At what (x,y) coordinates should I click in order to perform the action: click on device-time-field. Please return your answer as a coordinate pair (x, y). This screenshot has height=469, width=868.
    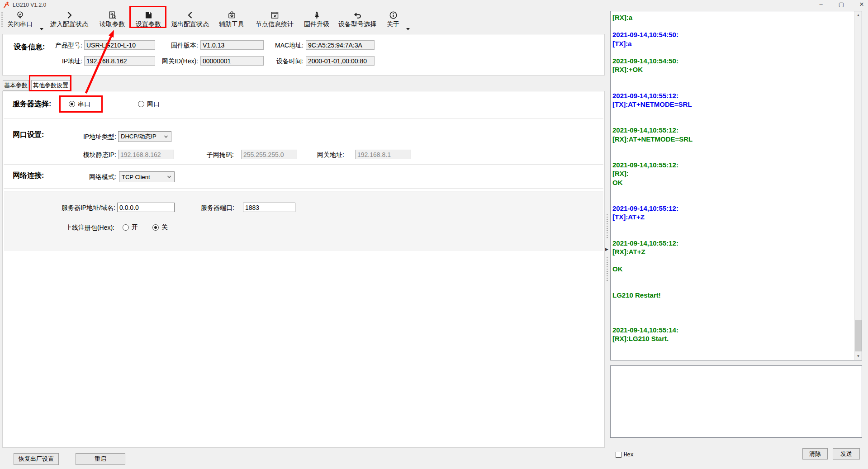
    Looking at the image, I should click on (340, 61).